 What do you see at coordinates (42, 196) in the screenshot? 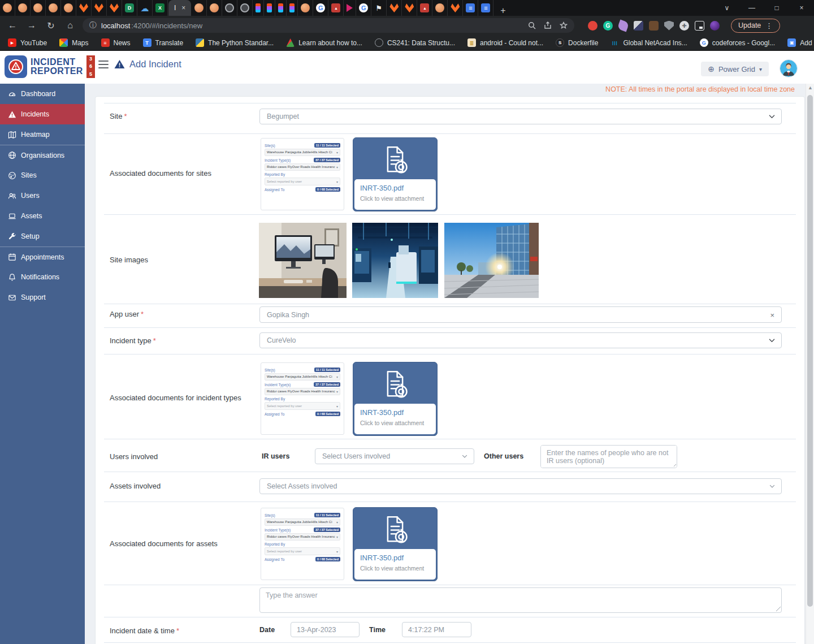
I see `sidebar-item-users: Users` at bounding box center [42, 196].